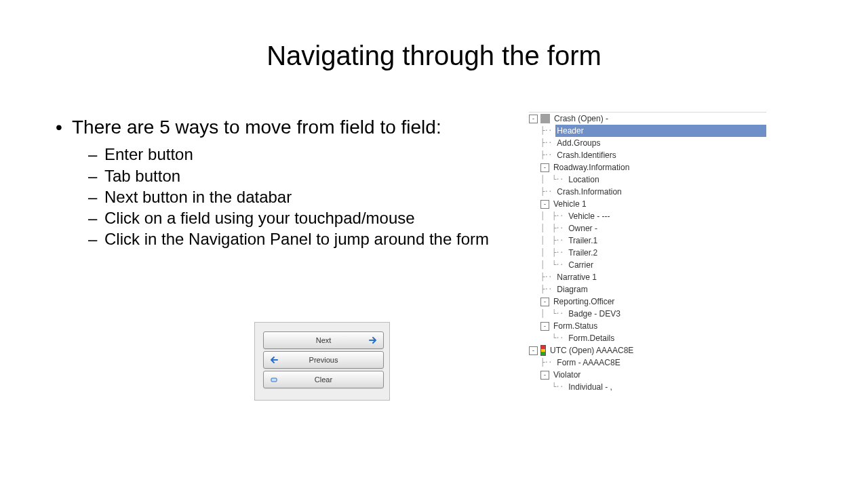 The height and width of the screenshot is (488, 868). Describe the element at coordinates (660, 131) in the screenshot. I see `tree-label: Header` at that location.